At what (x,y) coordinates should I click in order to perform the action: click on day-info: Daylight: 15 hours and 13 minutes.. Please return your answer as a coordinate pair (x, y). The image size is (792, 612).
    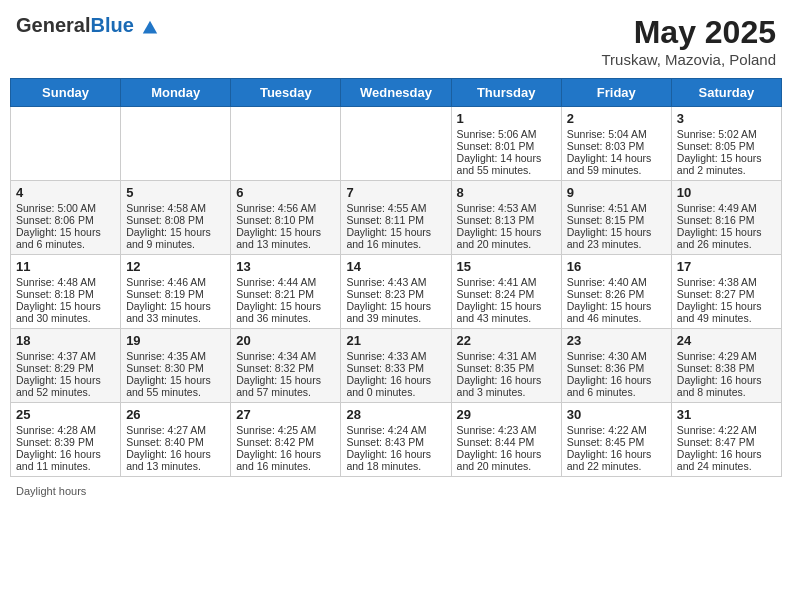
    Looking at the image, I should click on (286, 238).